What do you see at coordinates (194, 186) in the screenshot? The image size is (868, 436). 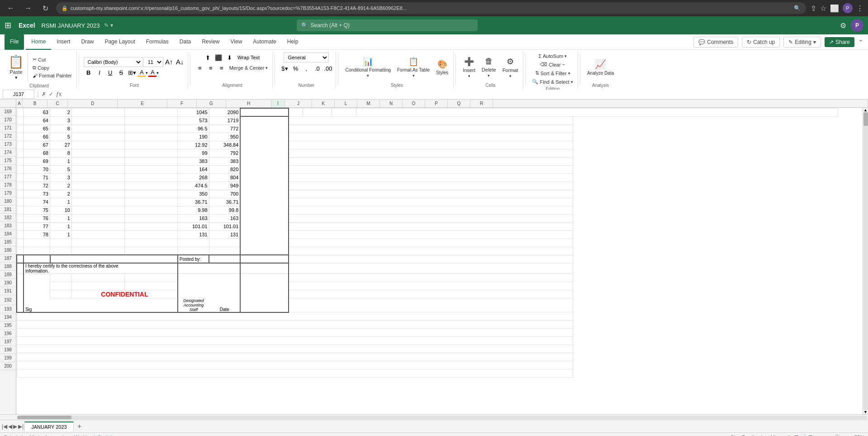 I see `cell-f178: 474.5` at bounding box center [194, 186].